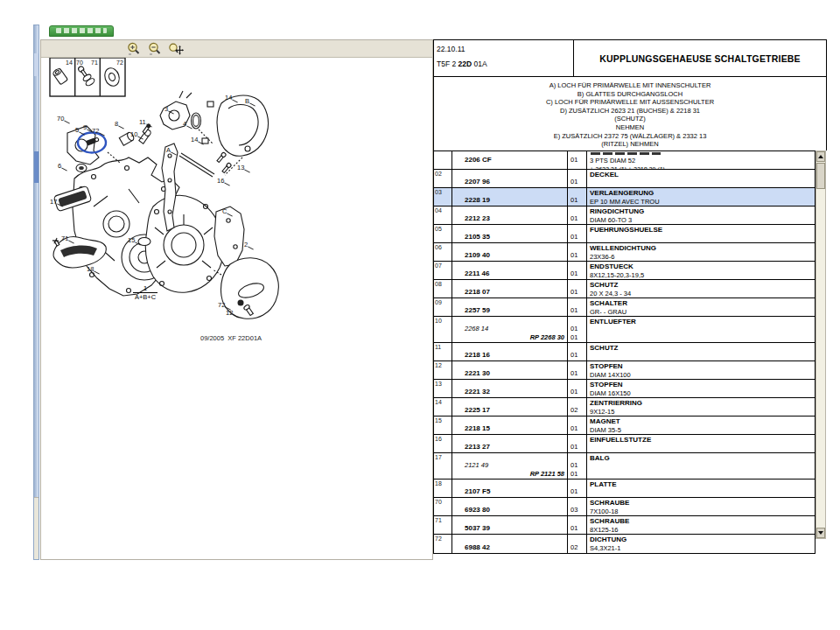 This screenshot has height=630, width=840. Describe the element at coordinates (701, 160) in the screenshot. I see `table-cell: 3 PTS DIAM 52+ 2623 21 (1) + 2218 29 (1)` at that location.